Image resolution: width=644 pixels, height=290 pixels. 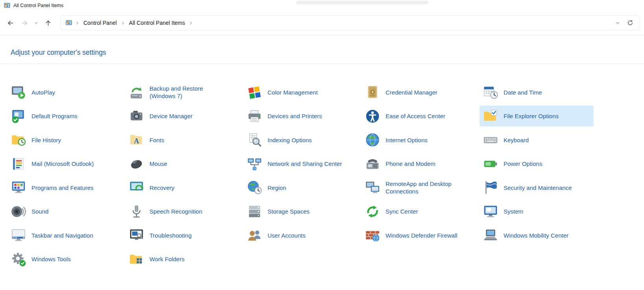 I want to click on control-panel-item-label: Sync Center, so click(x=402, y=212).